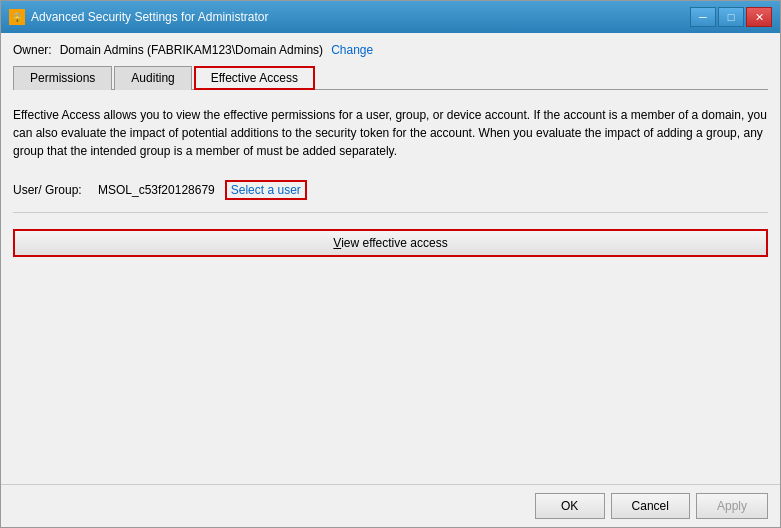 The width and height of the screenshot is (781, 528). Describe the element at coordinates (570, 506) in the screenshot. I see `ok-button: OK` at that location.